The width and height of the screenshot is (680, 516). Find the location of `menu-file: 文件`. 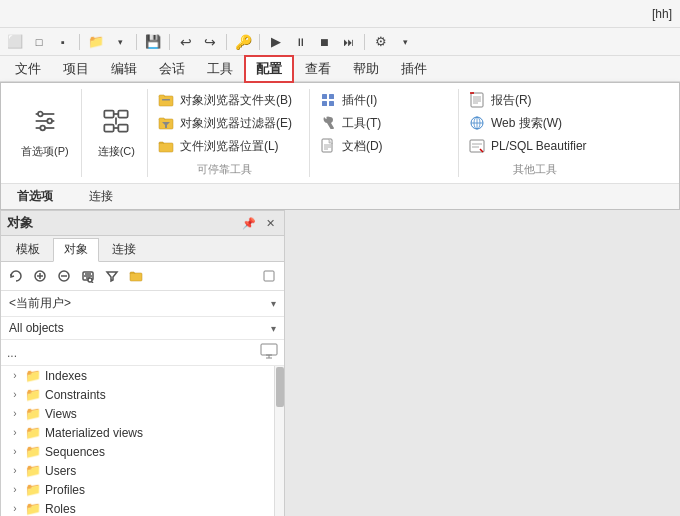

menu-file: 文件 is located at coordinates (28, 69).